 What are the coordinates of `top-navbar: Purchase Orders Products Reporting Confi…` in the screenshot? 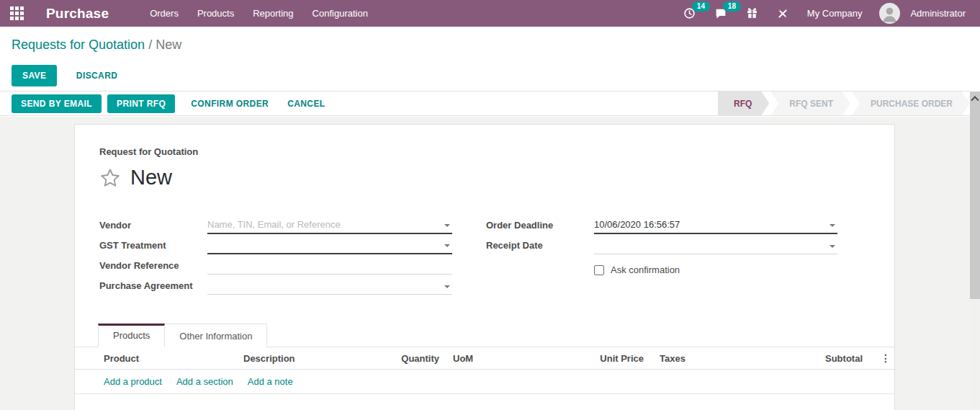 It's located at (490, 13).